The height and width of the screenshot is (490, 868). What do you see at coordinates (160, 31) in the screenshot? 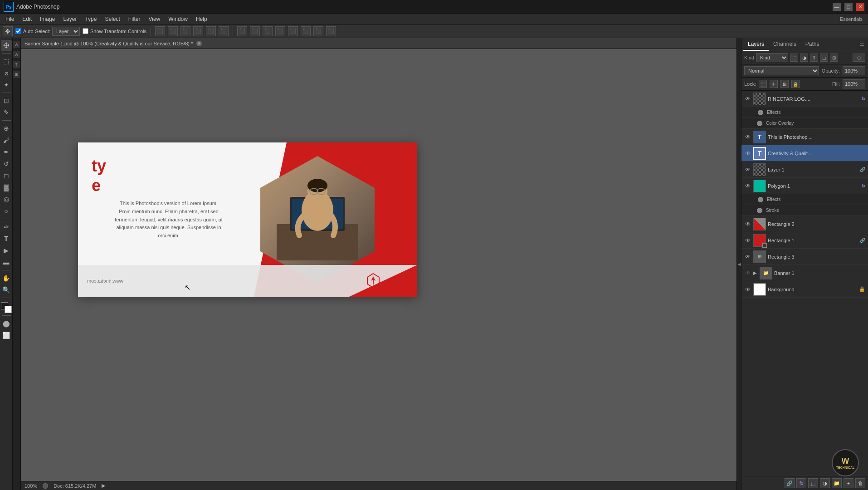
I see `align-left-icon: ⬛` at bounding box center [160, 31].